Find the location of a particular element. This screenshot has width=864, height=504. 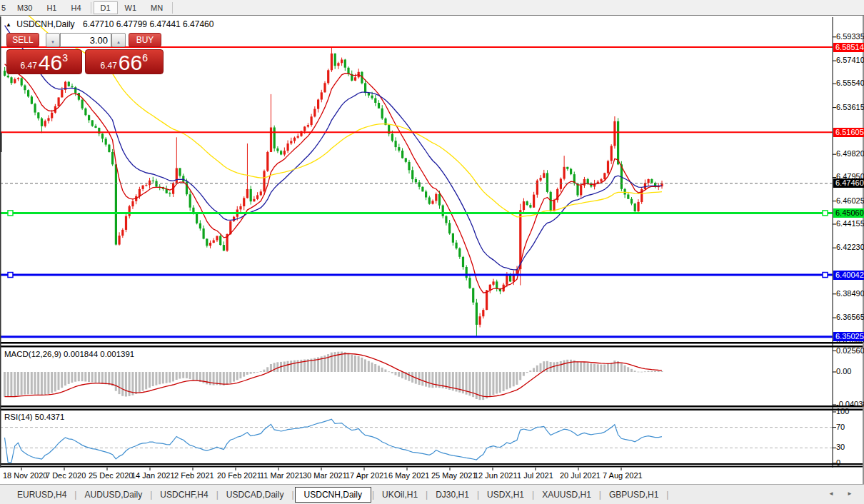

price-tick-label: 6.55540 is located at coordinates (850, 83).